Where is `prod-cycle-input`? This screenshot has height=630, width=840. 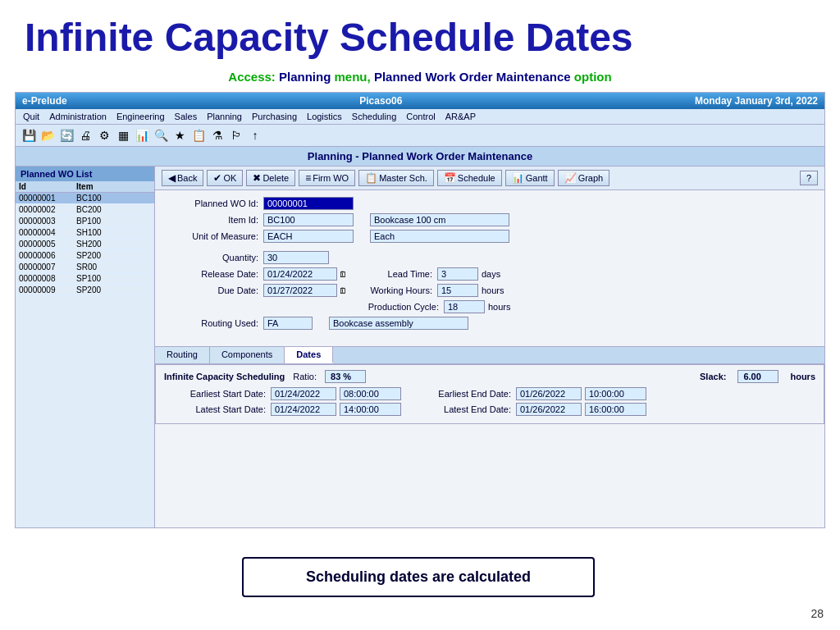
prod-cycle-input is located at coordinates (464, 307).